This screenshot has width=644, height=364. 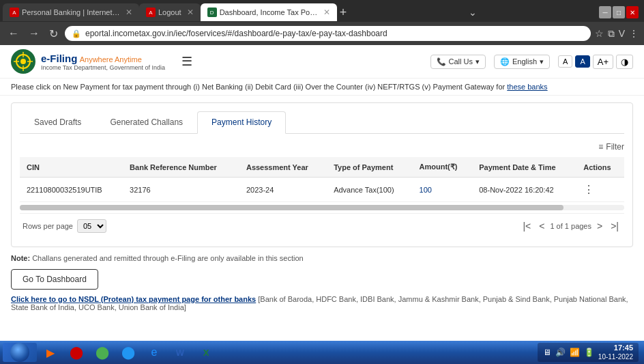 I want to click on tab1-favicon: A, so click(x=14, y=12).